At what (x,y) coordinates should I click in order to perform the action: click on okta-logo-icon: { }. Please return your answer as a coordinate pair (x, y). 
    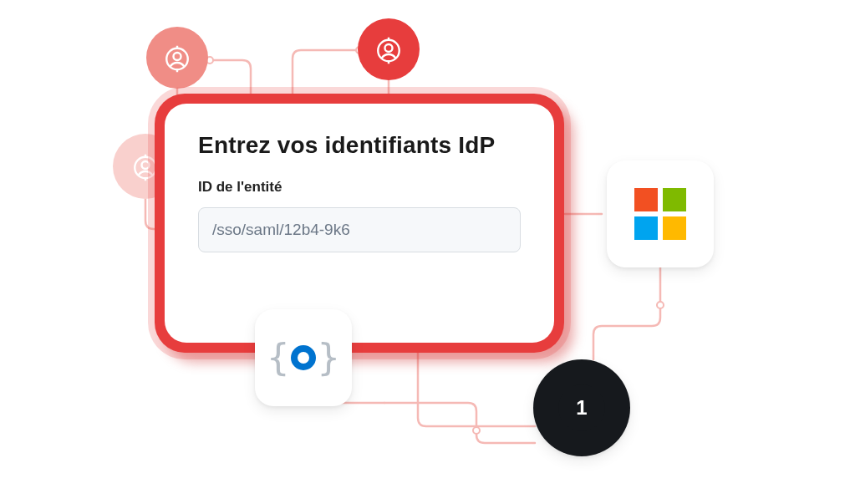
    Looking at the image, I should click on (304, 358).